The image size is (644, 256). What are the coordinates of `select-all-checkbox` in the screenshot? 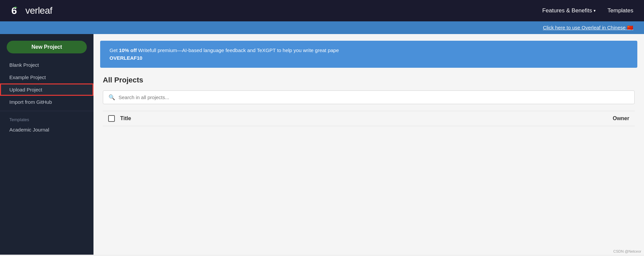 It's located at (112, 118).